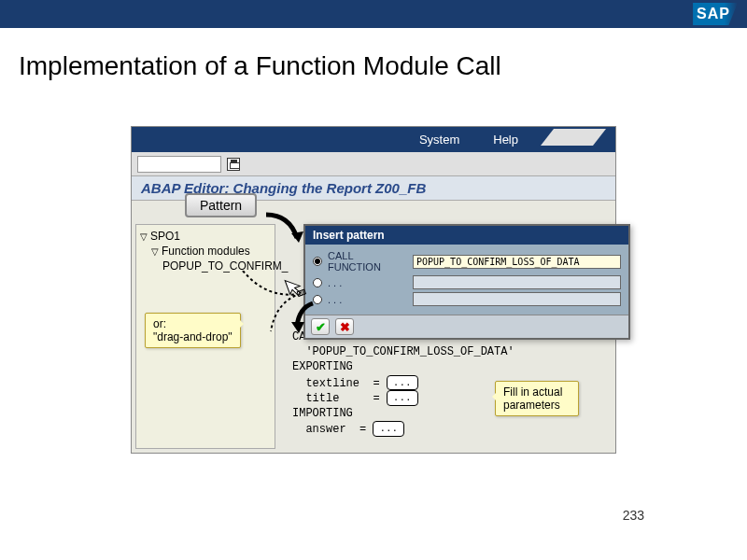 This screenshot has height=560, width=747. I want to click on tree-group: ▽ Function modules, so click(205, 251).